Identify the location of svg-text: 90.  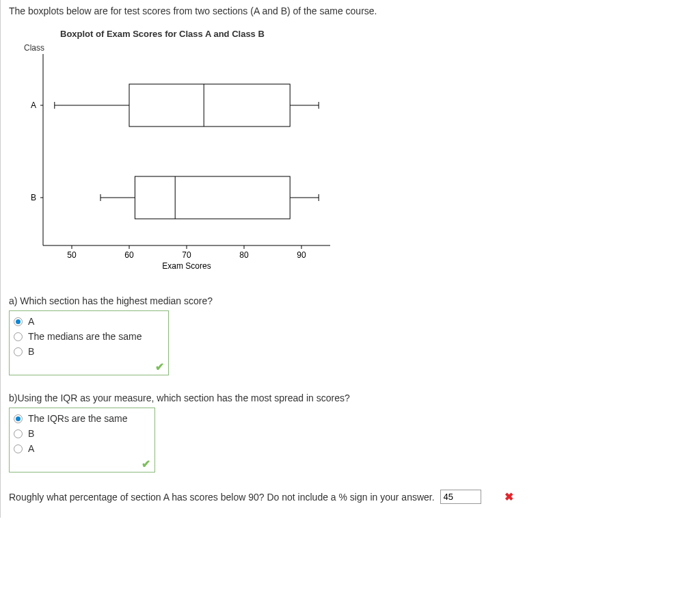
(301, 255).